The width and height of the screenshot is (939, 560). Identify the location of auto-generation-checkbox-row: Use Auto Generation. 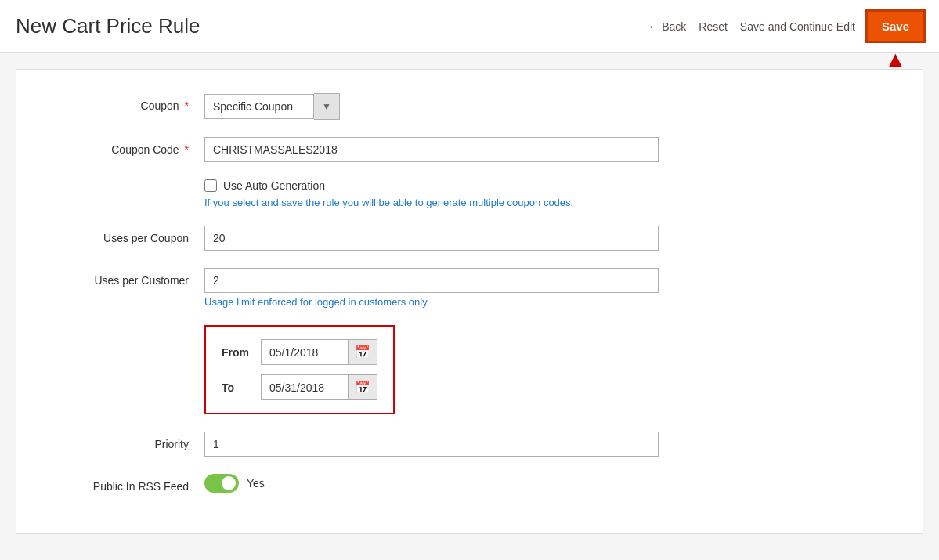
(432, 186).